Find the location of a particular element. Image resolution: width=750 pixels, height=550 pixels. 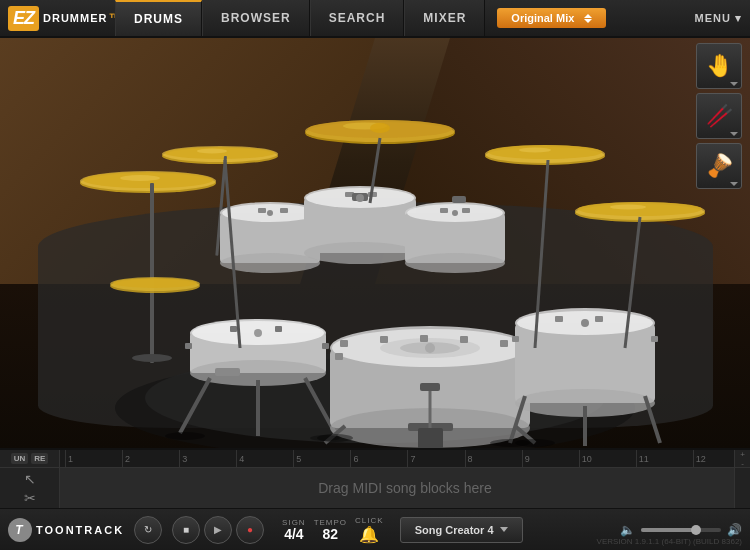

scrollbar is located at coordinates (742, 488).